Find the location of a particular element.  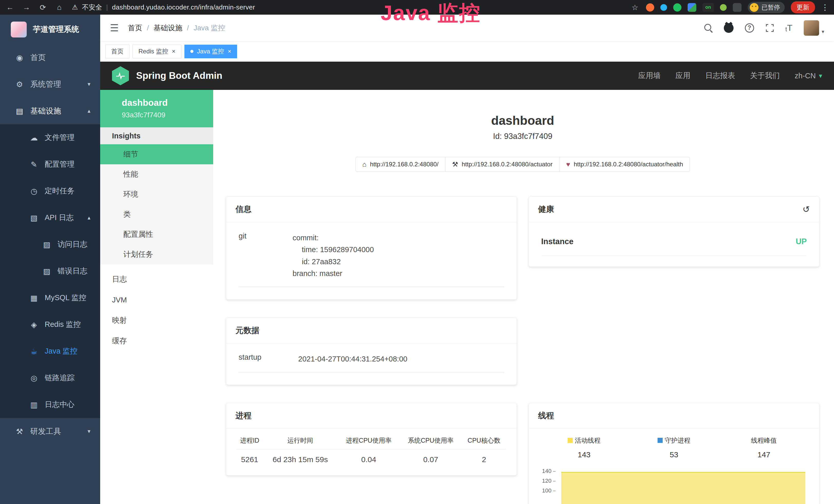

hamburger-icon: ☰ is located at coordinates (114, 28).